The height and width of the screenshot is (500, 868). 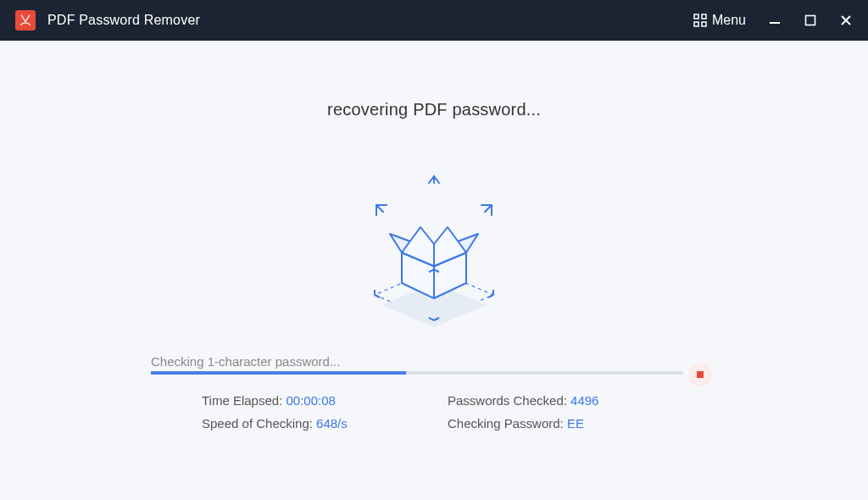 What do you see at coordinates (246, 361) in the screenshot?
I see `status-text: Checking 1-character password...` at bounding box center [246, 361].